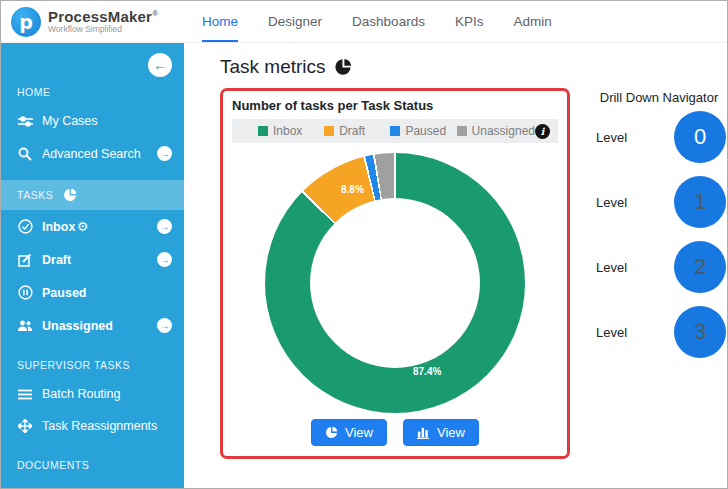  What do you see at coordinates (273, 67) in the screenshot?
I see `page-title: Task metrics` at bounding box center [273, 67].